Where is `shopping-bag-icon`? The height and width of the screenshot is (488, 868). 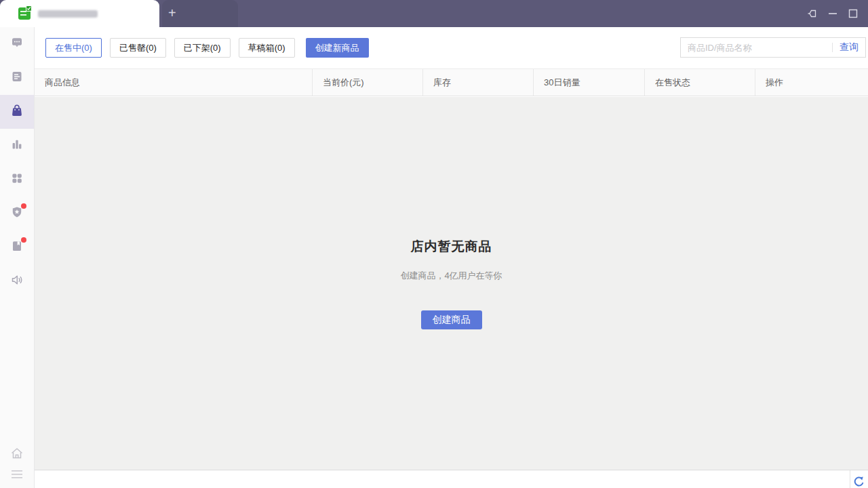
shopping-bag-icon is located at coordinates (17, 112).